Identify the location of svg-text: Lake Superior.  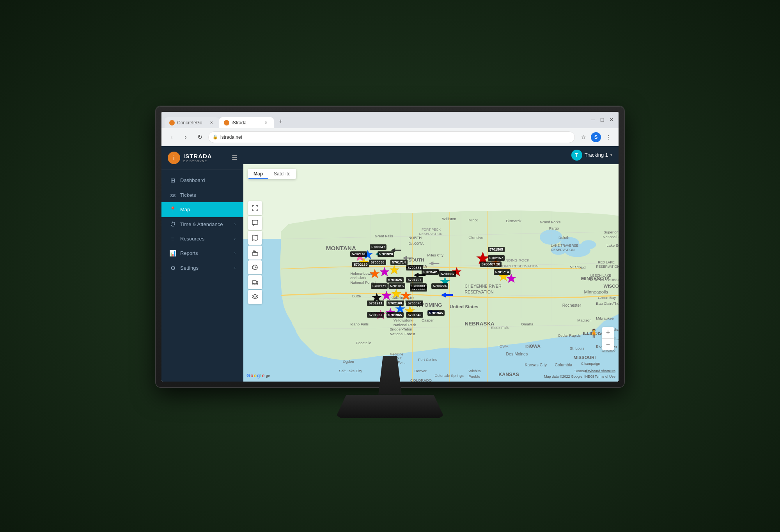
(612, 245).